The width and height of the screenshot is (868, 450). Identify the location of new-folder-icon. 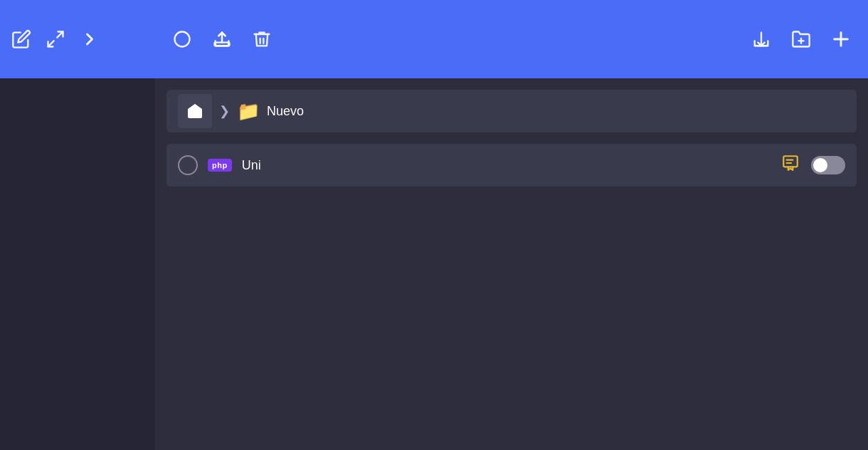
(801, 39).